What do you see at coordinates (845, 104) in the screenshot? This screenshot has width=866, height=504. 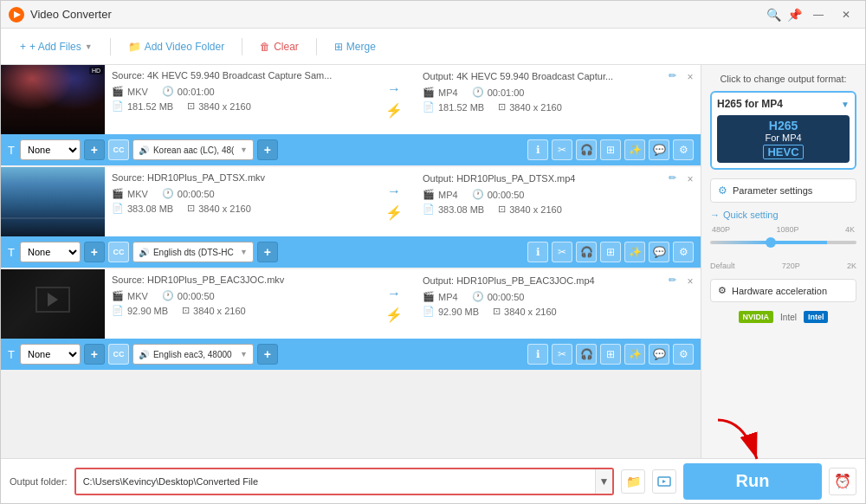 I see `format-dropdown-icon: ▼` at bounding box center [845, 104].